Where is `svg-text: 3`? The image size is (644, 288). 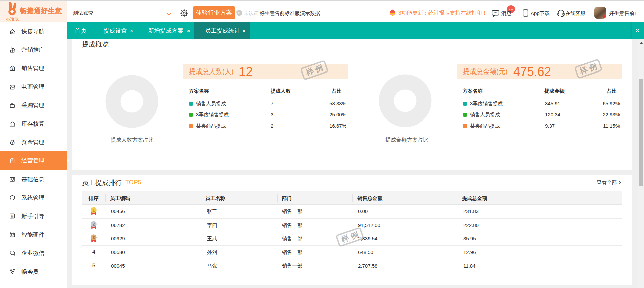
svg-text: 3 is located at coordinates (93, 238).